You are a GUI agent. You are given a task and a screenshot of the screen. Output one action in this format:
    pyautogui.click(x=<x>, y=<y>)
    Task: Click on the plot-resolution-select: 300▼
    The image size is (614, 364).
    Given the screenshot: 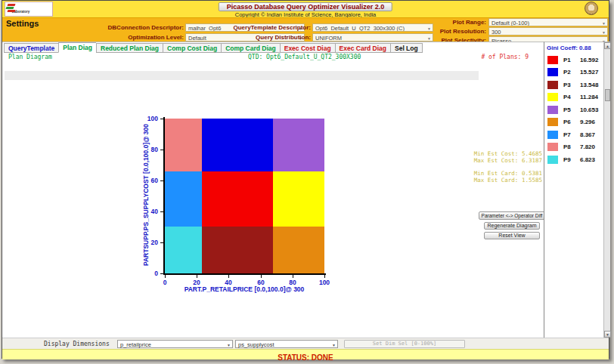 What is the action you would take?
    pyautogui.click(x=548, y=32)
    